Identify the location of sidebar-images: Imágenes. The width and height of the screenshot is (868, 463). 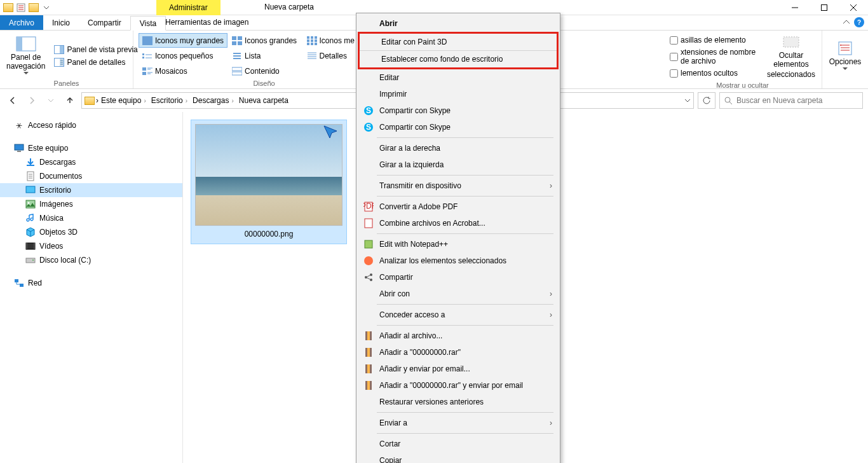
(92, 204).